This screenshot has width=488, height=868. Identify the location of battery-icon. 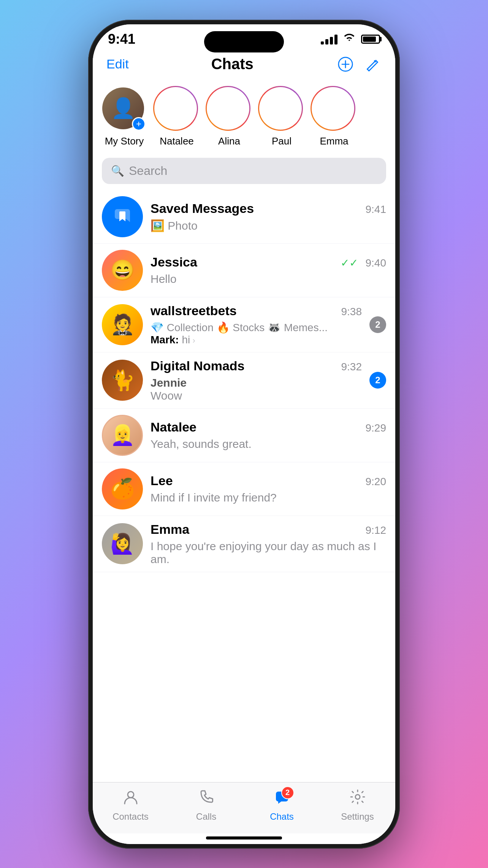
(371, 39).